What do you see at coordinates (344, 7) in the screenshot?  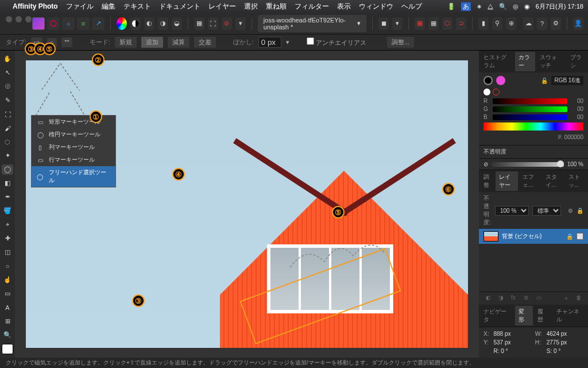 I see `menu-view: 表示` at bounding box center [344, 7].